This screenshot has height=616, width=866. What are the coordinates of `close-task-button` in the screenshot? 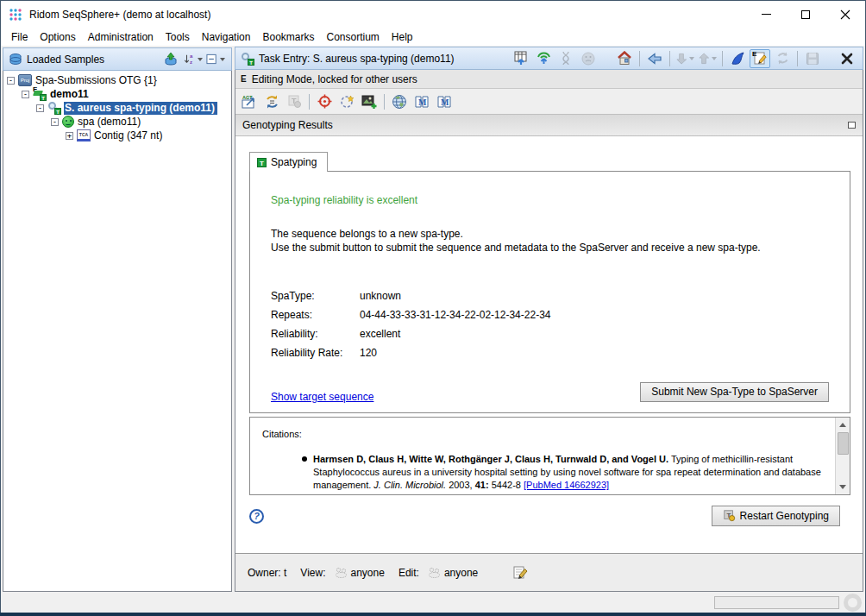 It's located at (847, 59).